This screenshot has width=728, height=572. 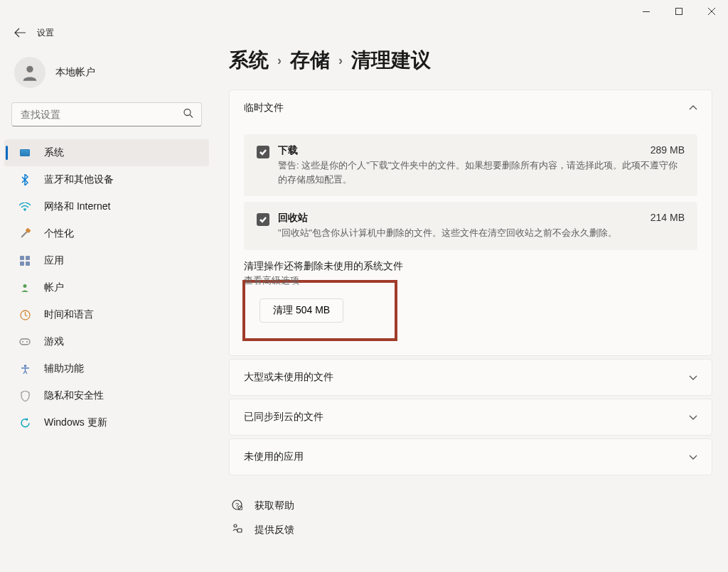 I want to click on item-title: 下载, so click(x=288, y=151).